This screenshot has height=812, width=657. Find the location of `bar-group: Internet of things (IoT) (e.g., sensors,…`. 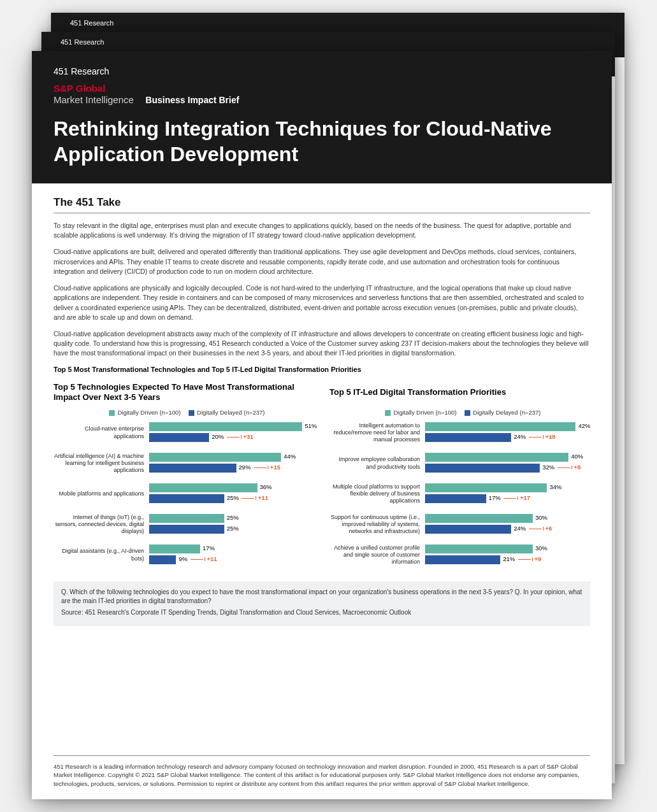

bar-group: Internet of things (IoT) (e.g., sensors,… is located at coordinates (184, 525).